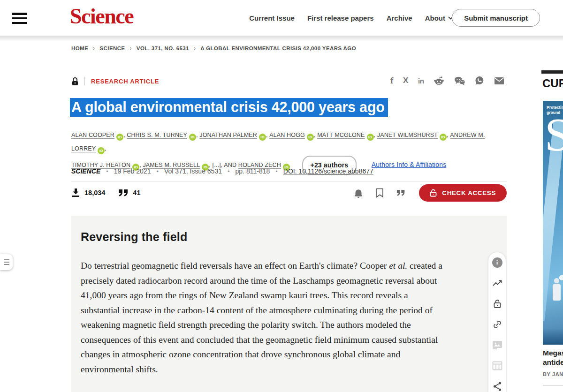 The width and height of the screenshot is (563, 392). I want to click on breadcrumb-home: HOME, so click(80, 48).